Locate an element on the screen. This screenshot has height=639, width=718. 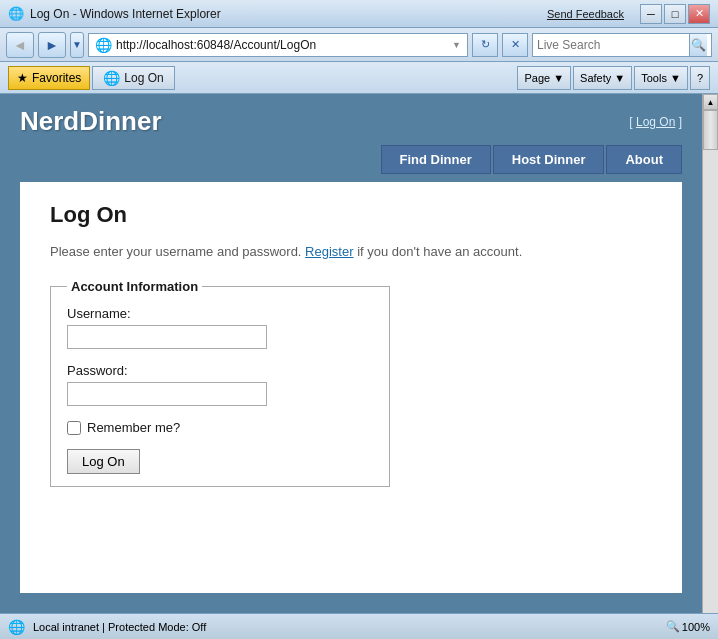
ie-icon: 🌐 is located at coordinates (16, 14).